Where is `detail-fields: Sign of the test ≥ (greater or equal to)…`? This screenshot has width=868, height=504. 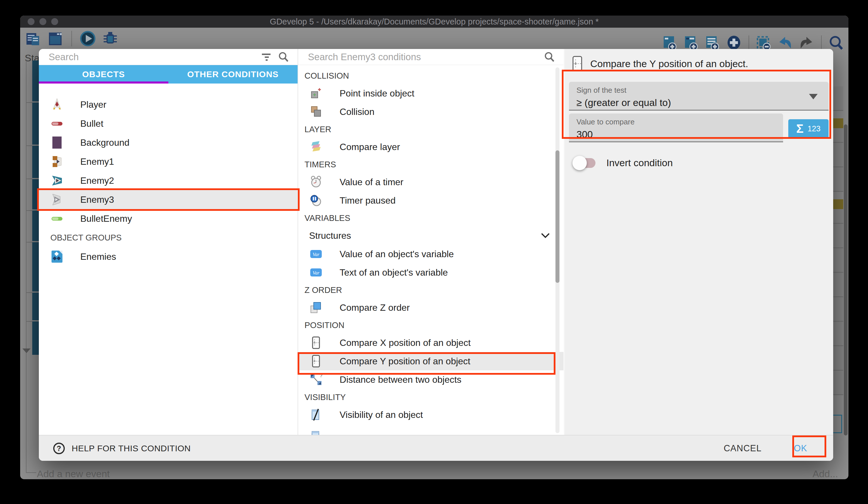
detail-fields: Sign of the test ≥ (greater or equal to)… is located at coordinates (699, 125).